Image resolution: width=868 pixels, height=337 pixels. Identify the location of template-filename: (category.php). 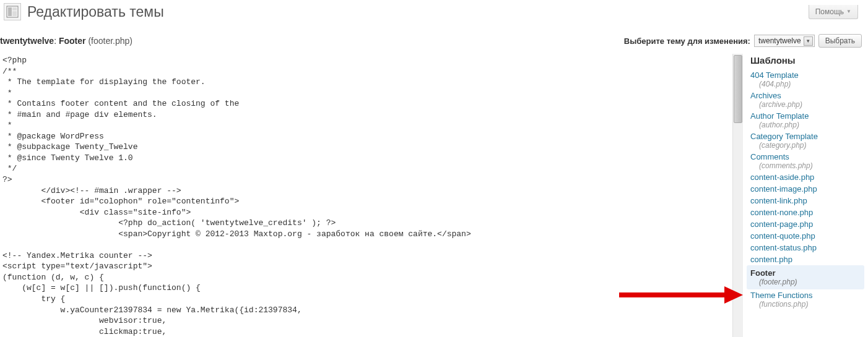
(807, 145).